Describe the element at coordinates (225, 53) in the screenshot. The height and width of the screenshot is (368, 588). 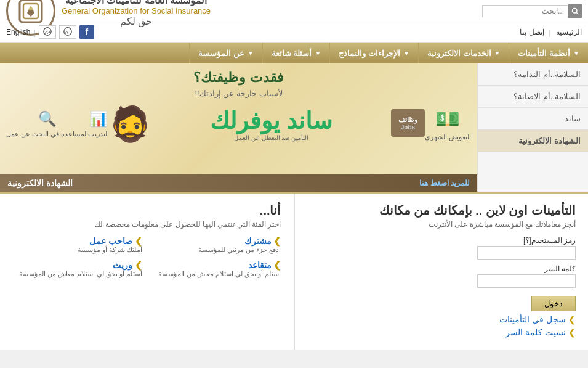
I see `nav-item-about: ▼ عن المؤسسة` at that location.